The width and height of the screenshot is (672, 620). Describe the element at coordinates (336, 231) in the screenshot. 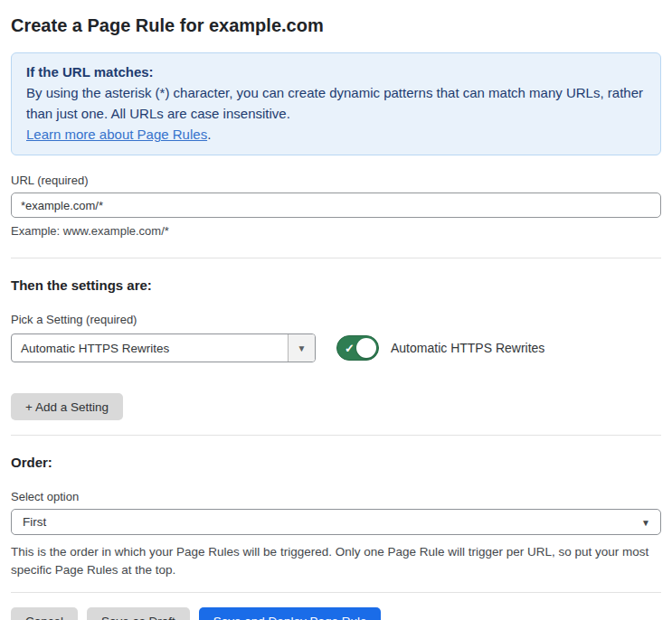

I see `url-example-hint: Example: www.example.com/*` at that location.